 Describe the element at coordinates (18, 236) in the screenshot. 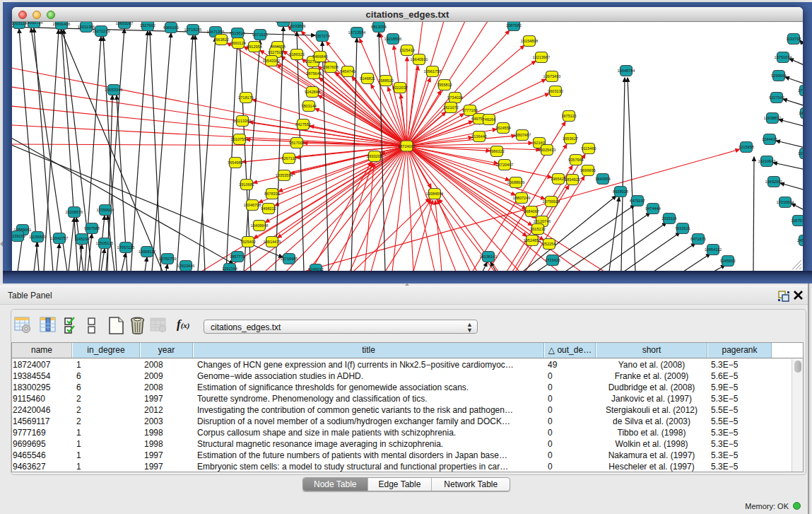

I see `svg-text: 9239159` at that location.